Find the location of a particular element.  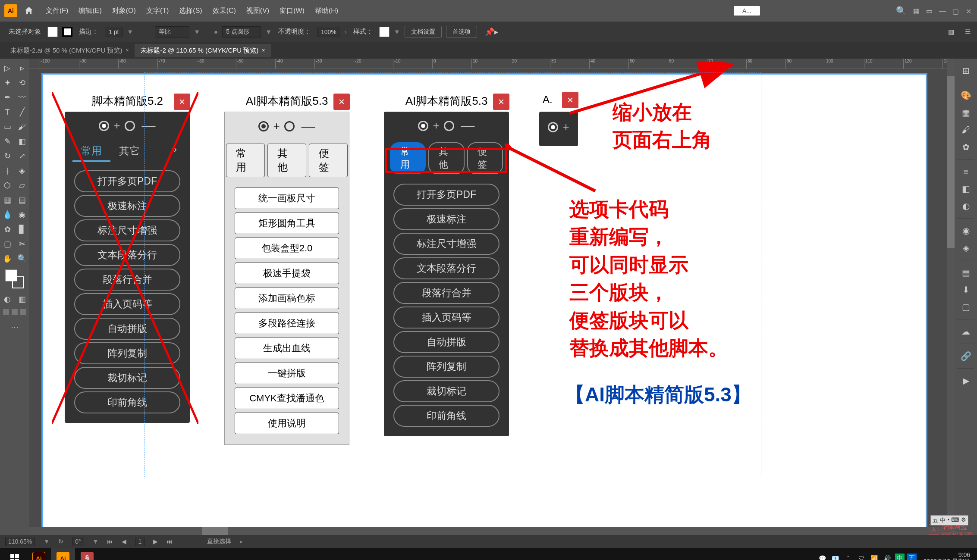

task-illustrator-1: Ai is located at coordinates (39, 554).